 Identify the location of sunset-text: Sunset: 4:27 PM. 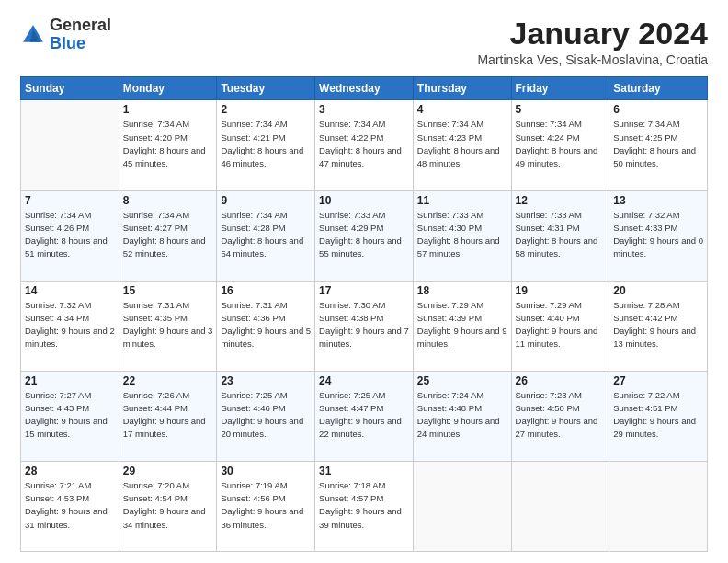
(155, 228).